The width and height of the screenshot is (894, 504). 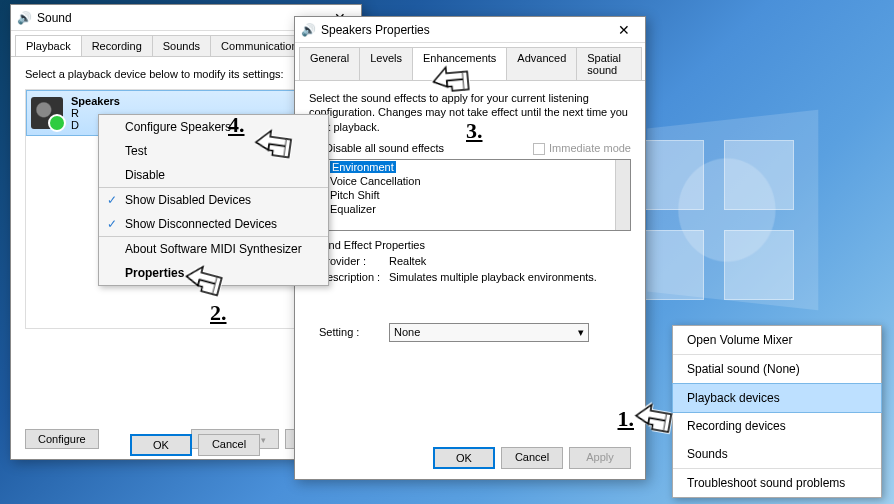 I want to click on device-name: Speakers, so click(x=96, y=101).